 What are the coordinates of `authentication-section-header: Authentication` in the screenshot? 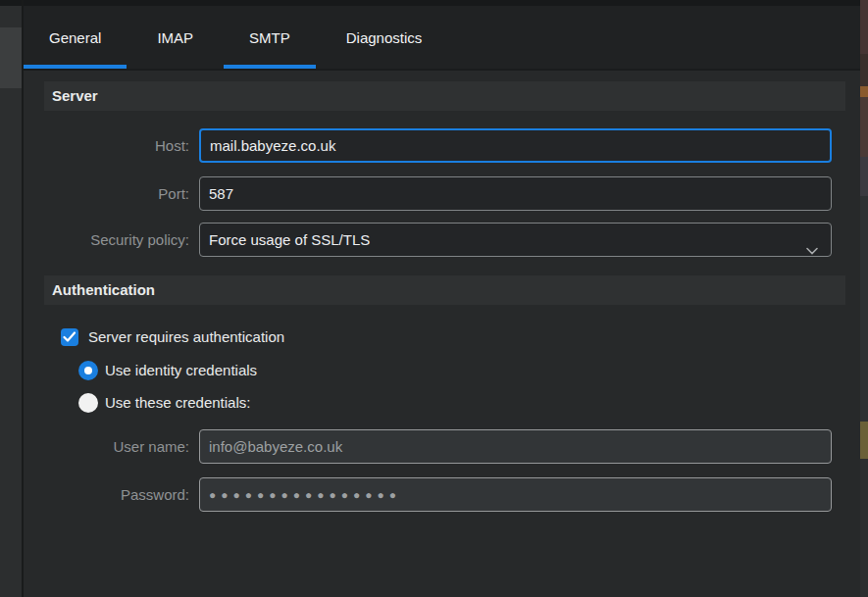 It's located at (445, 290).